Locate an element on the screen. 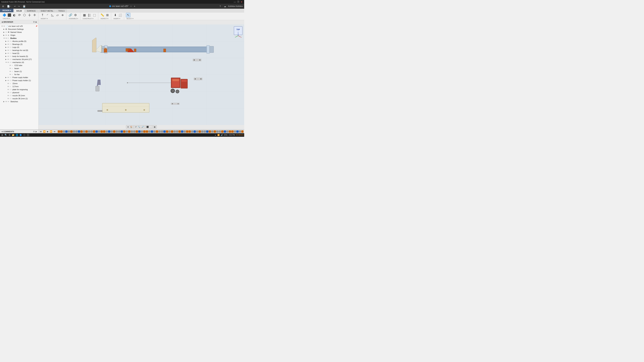 The image size is (644, 362). rib-button: ╪ is located at coordinates (30, 15).